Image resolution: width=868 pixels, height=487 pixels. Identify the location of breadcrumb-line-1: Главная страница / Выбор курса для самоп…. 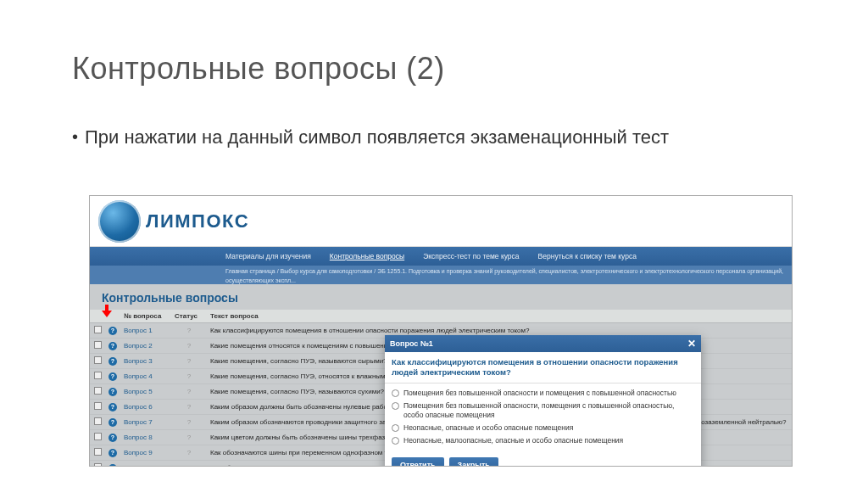
(509, 275).